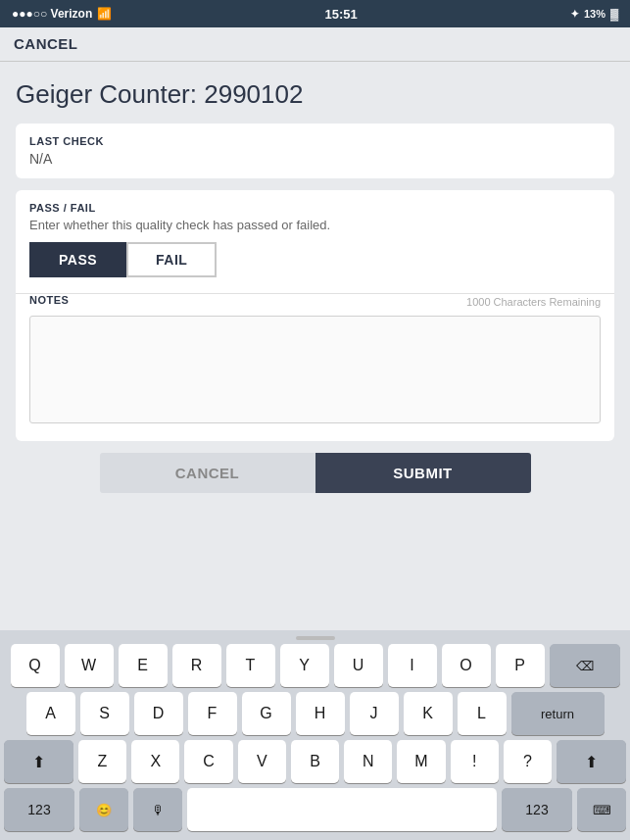 The image size is (630, 840). Describe the element at coordinates (315, 302) in the screenshot. I see `notes-header: NOTES 1000 Characters Remaining` at that location.